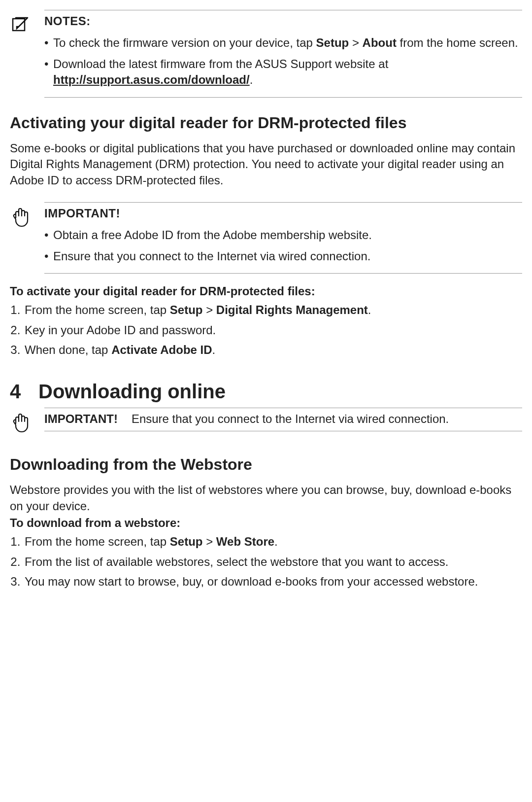 The width and height of the screenshot is (532, 802). I want to click on drm-step-3: When done, tap Activate Adobe ID., so click(273, 350).